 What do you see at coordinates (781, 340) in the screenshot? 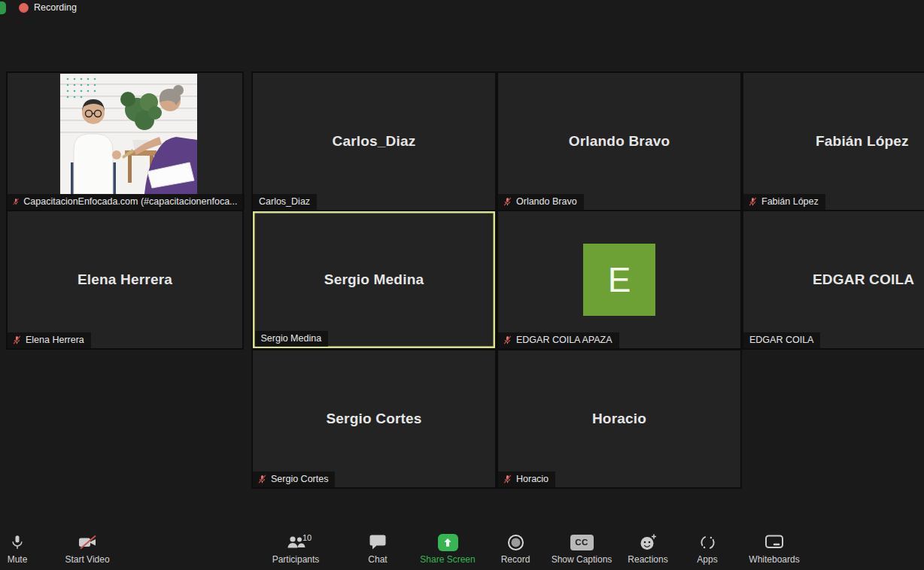
I see `participant-name: EDGAR COILA` at bounding box center [781, 340].